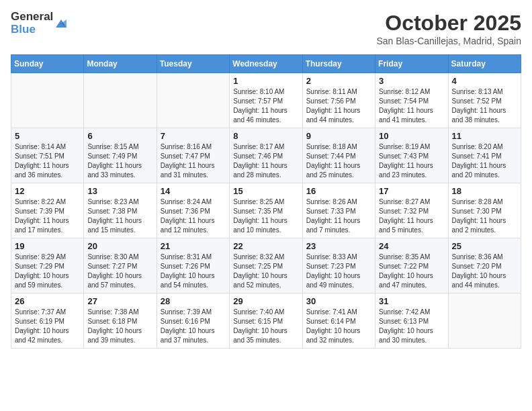 This screenshot has width=532, height=411. What do you see at coordinates (339, 64) in the screenshot?
I see `calendar-day-header: Thursday` at bounding box center [339, 64].